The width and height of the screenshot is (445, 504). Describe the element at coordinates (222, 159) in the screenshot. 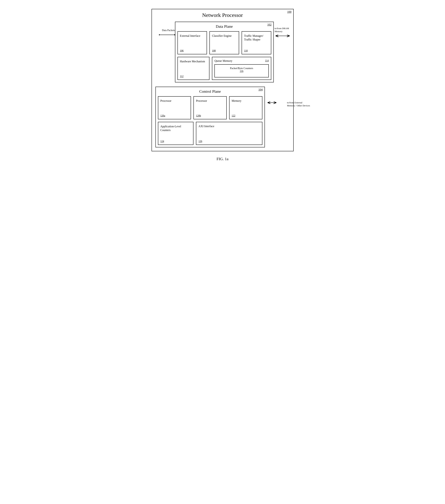

I see `figure-caption: FIG. 1a` at that location.